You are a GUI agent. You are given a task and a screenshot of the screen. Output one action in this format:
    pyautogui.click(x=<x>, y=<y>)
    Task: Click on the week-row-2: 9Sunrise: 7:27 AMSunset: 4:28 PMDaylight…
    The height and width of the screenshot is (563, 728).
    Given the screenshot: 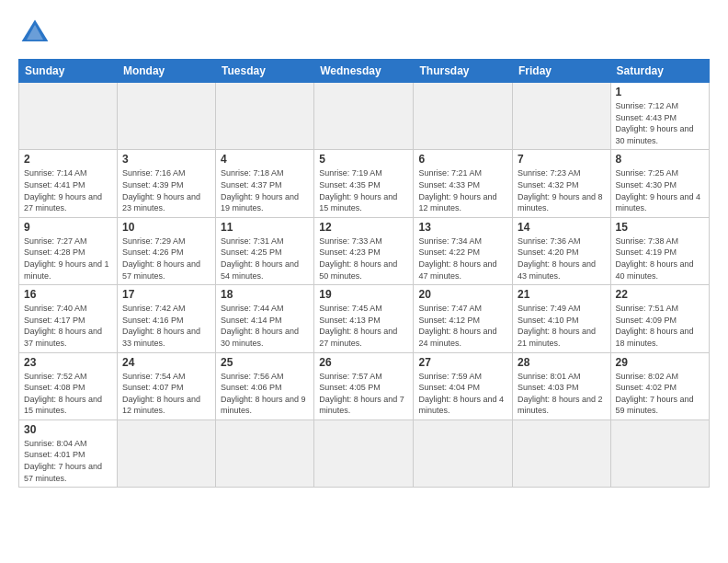 What is the action you would take?
    pyautogui.click(x=364, y=250)
    